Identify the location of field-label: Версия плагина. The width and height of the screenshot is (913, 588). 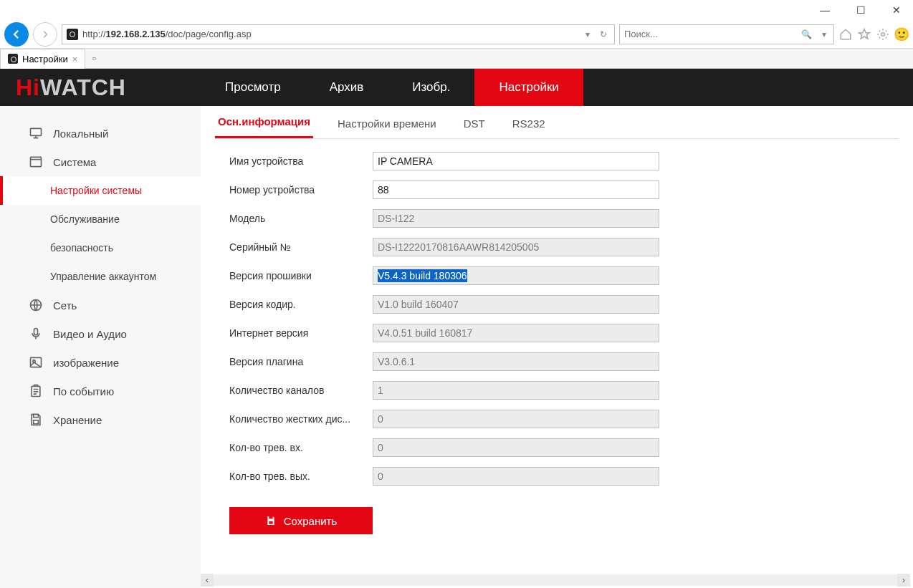
(301, 362).